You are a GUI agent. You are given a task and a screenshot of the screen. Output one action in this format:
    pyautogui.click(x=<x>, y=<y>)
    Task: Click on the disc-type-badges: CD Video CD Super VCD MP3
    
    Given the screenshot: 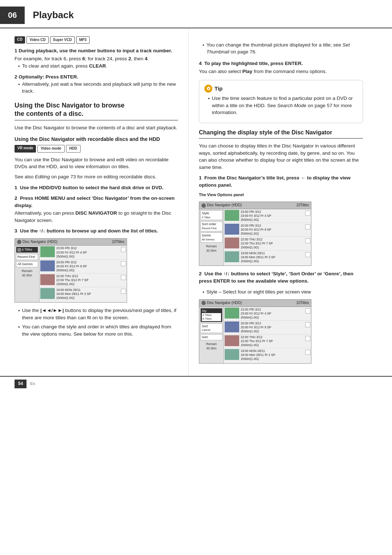 What is the action you would take?
    pyautogui.click(x=97, y=40)
    